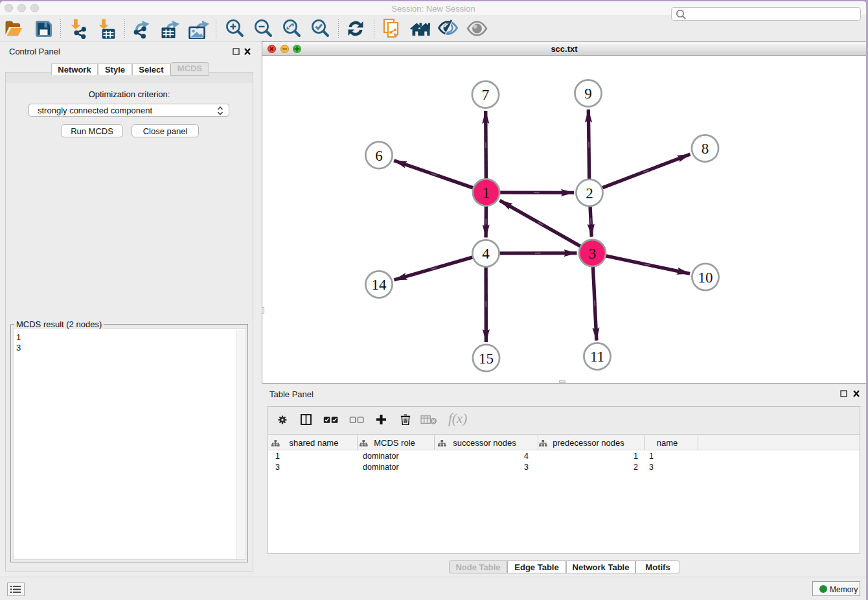 This screenshot has width=868, height=600. Describe the element at coordinates (705, 149) in the screenshot. I see `svg-text: 8` at that location.